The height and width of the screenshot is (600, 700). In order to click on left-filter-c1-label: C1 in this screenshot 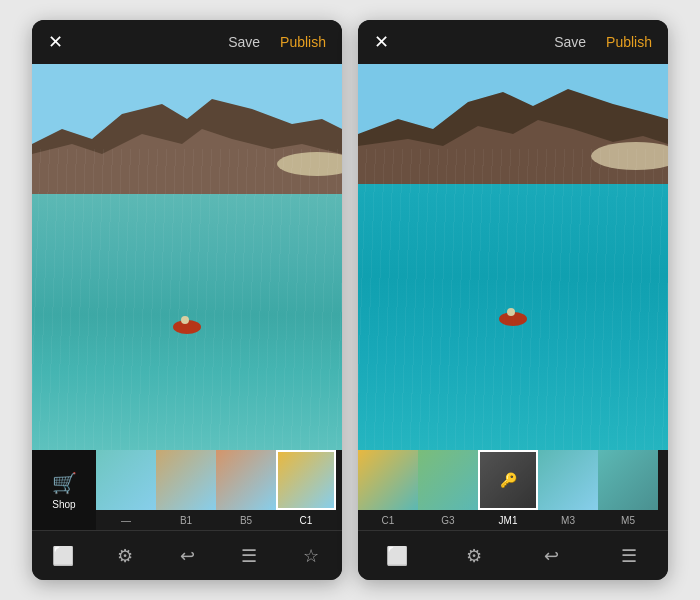, I will do `click(306, 520)`.